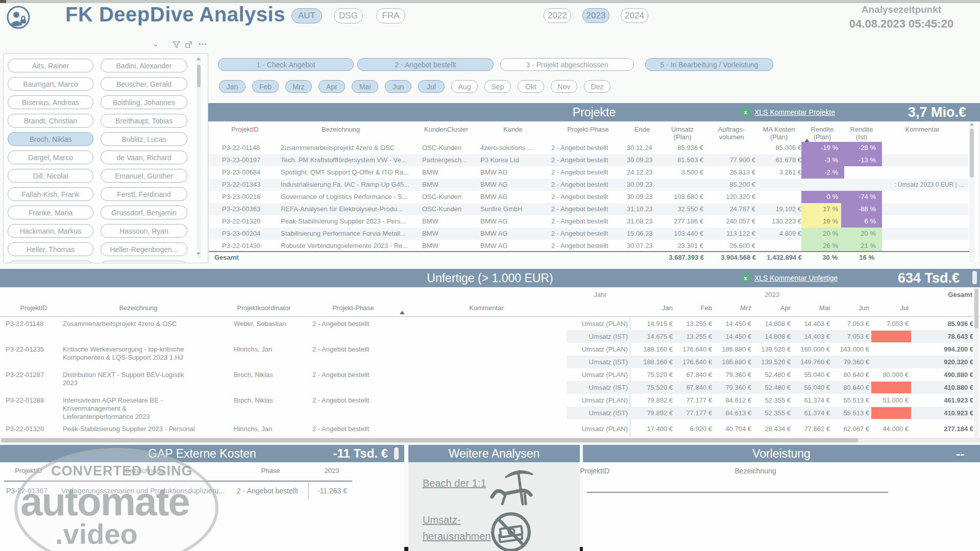  What do you see at coordinates (597, 87) in the screenshot?
I see `month-filter-dez: Dez` at bounding box center [597, 87].